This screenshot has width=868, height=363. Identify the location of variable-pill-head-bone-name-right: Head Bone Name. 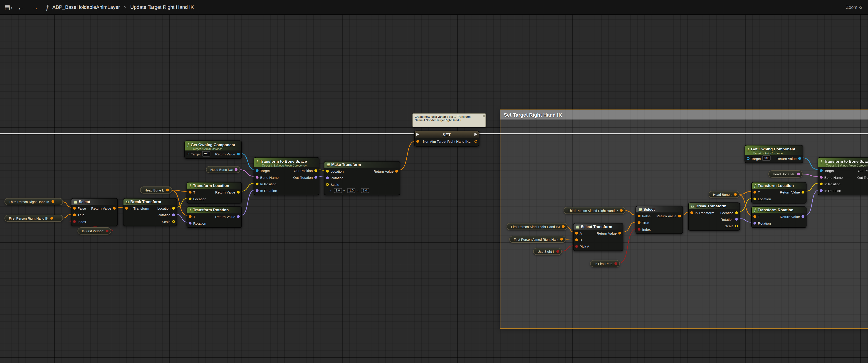
(785, 174).